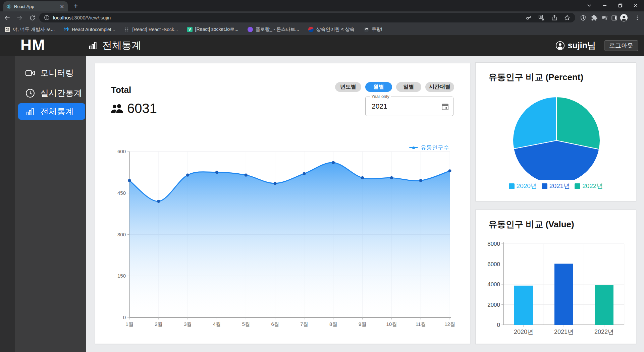  What do you see at coordinates (307, 17) in the screenshot?
I see `address-bar: localhost:3000/View/:sujin` at bounding box center [307, 17].